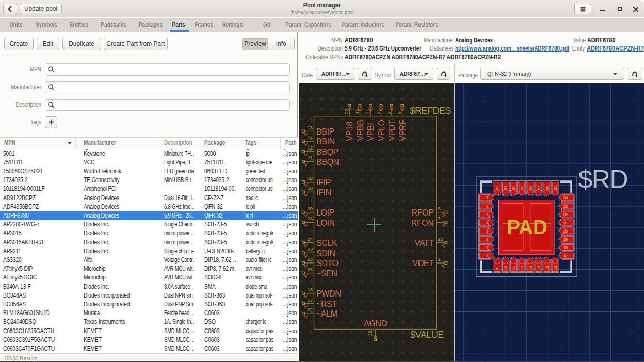 Image resolution: width=644 pixels, height=362 pixels. What do you see at coordinates (326, 223) in the screenshot?
I see `svg-text: LOIN` at bounding box center [326, 223].